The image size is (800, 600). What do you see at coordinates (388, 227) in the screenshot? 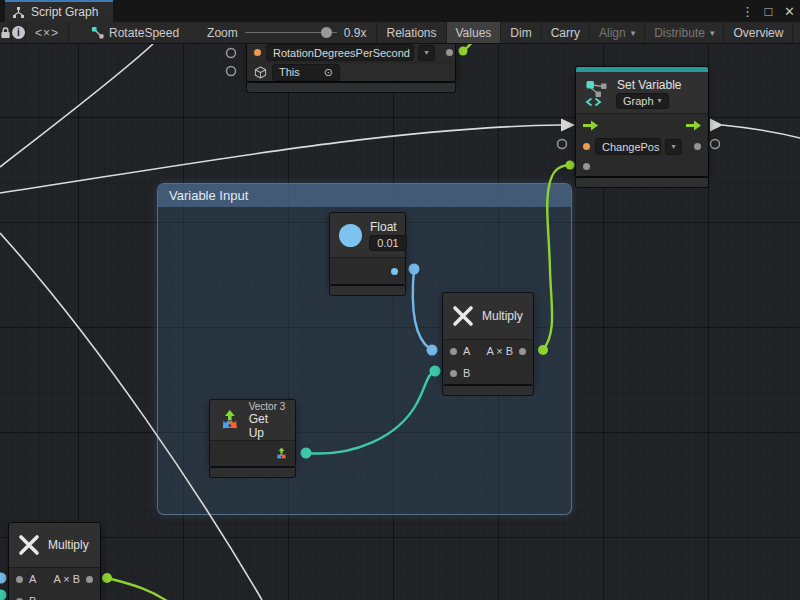
I see `node-title: Float` at bounding box center [388, 227].